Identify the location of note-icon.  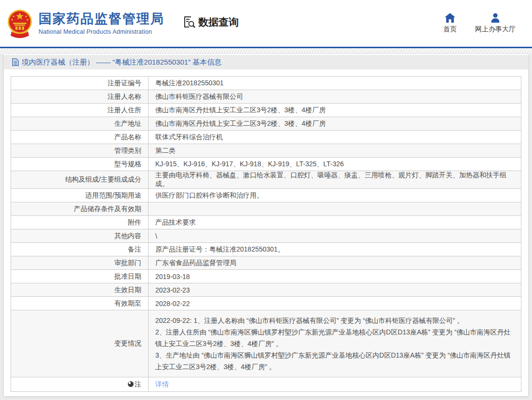
(131, 384).